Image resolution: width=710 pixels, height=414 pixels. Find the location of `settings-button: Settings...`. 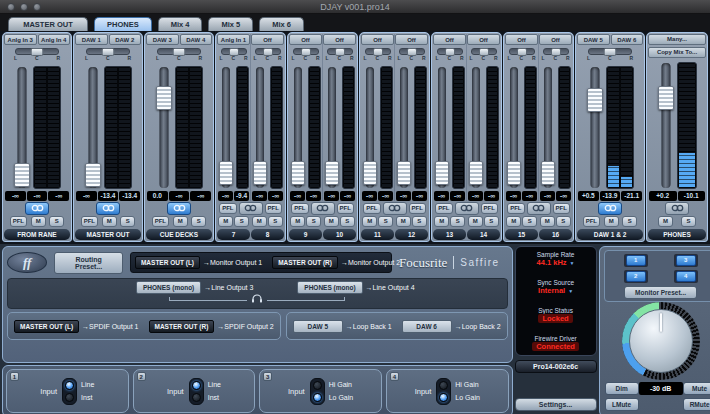

settings-button: Settings... is located at coordinates (556, 404).